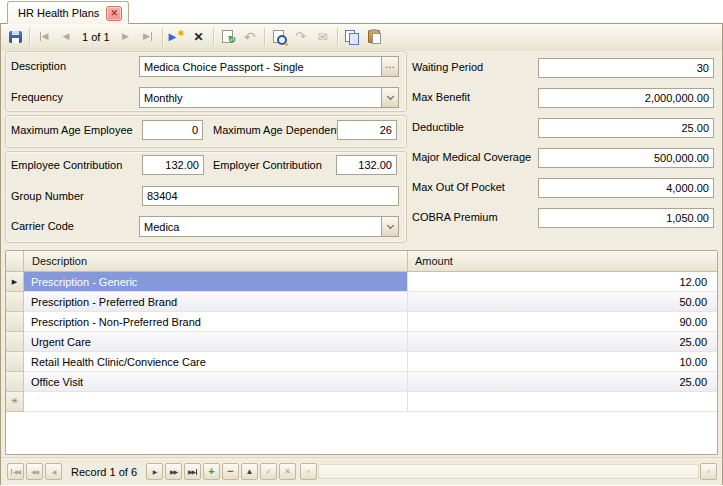 This screenshot has height=486, width=723. What do you see at coordinates (626, 188) in the screenshot?
I see `max-out-of-pocket-field: 4,000.00` at bounding box center [626, 188].